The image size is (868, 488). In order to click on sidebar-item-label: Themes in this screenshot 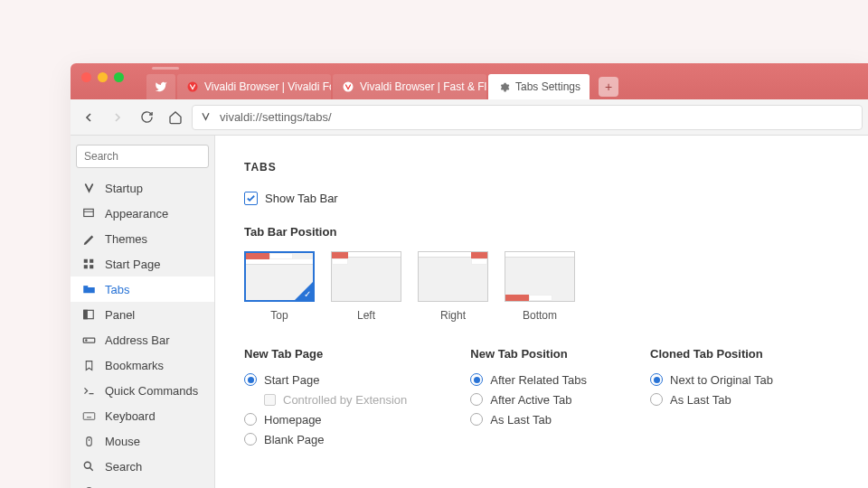, I will do `click(127, 239)`.